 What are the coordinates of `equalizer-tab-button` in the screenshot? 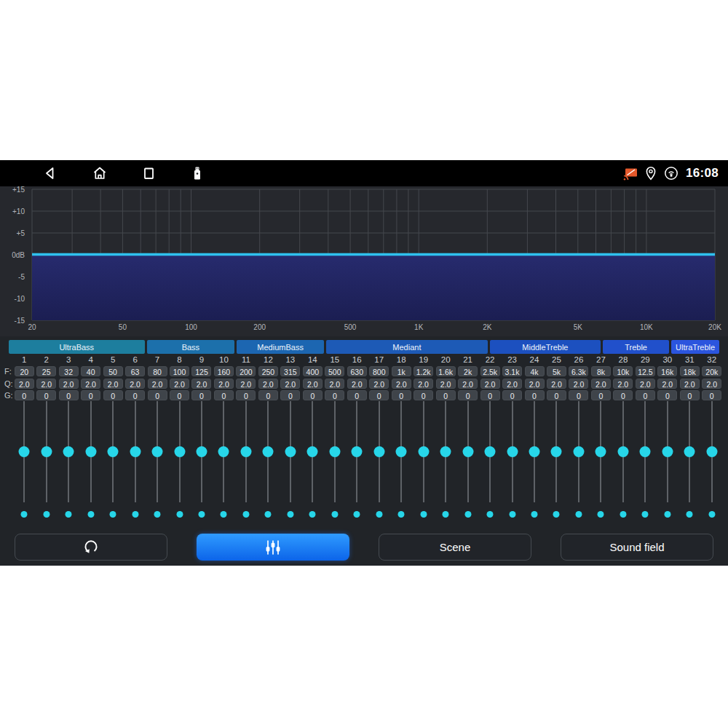 It's located at (273, 547).